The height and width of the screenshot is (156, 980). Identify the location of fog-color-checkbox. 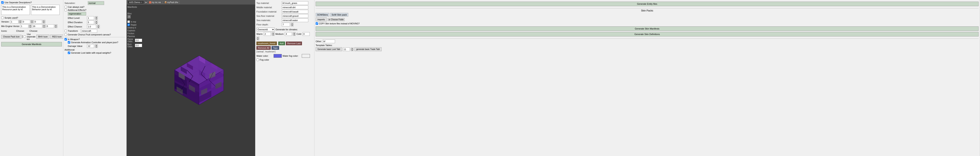
(258, 60).